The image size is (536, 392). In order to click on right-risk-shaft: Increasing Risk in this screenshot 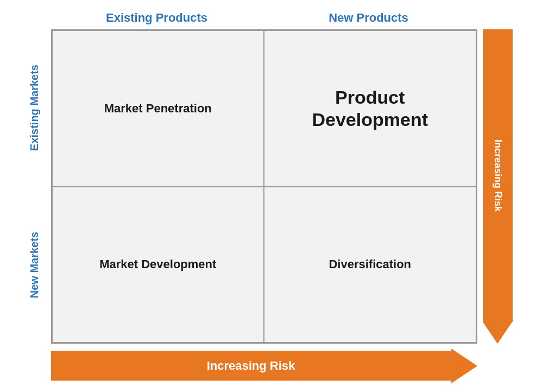, I will do `click(497, 176)`.